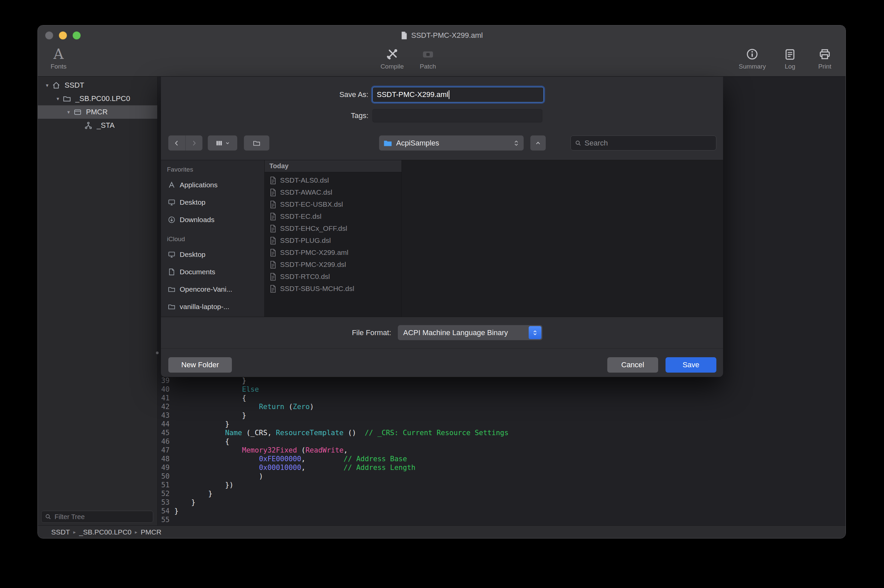  I want to click on line-number: 44, so click(165, 424).